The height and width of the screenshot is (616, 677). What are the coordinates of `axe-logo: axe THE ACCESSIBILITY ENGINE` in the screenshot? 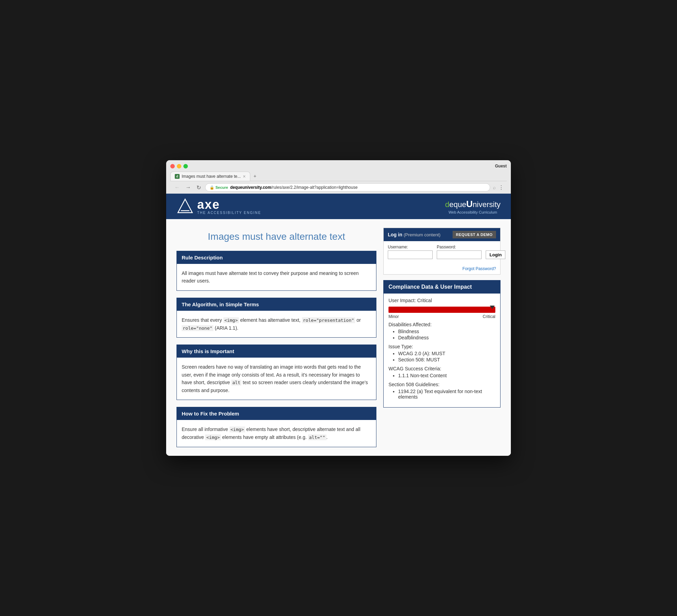 It's located at (219, 206).